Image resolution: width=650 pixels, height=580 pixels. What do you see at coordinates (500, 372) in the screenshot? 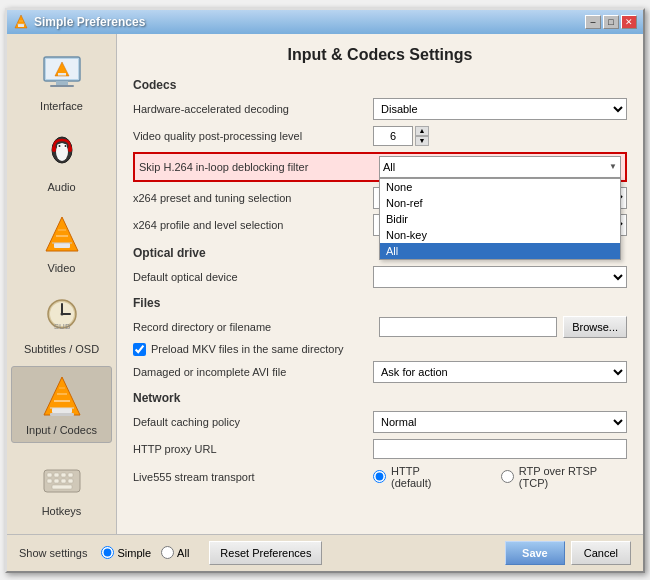
I see `damaged-avi-select: Ask for action Always fix Never fix` at bounding box center [500, 372].